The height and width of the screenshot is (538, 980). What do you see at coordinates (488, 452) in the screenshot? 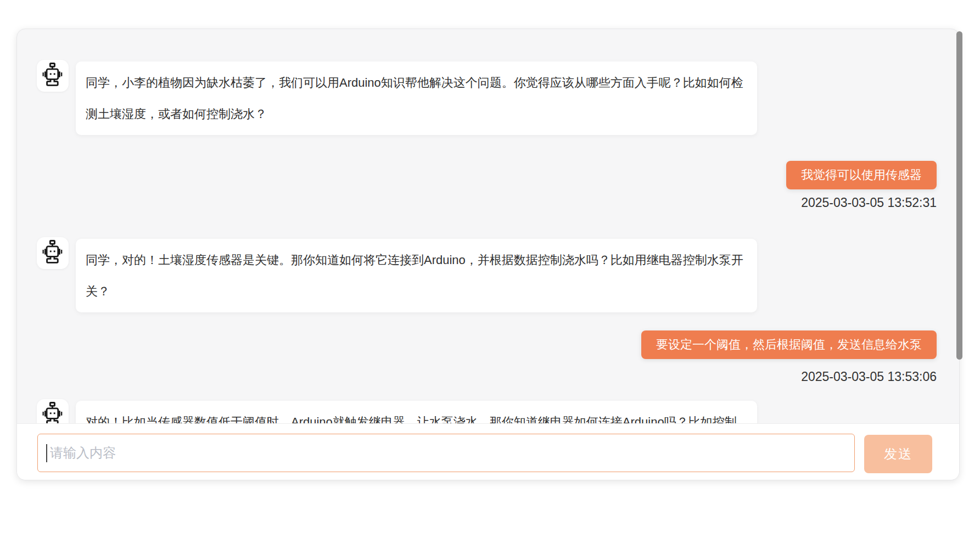
I see `input-bar: 发送` at bounding box center [488, 452].